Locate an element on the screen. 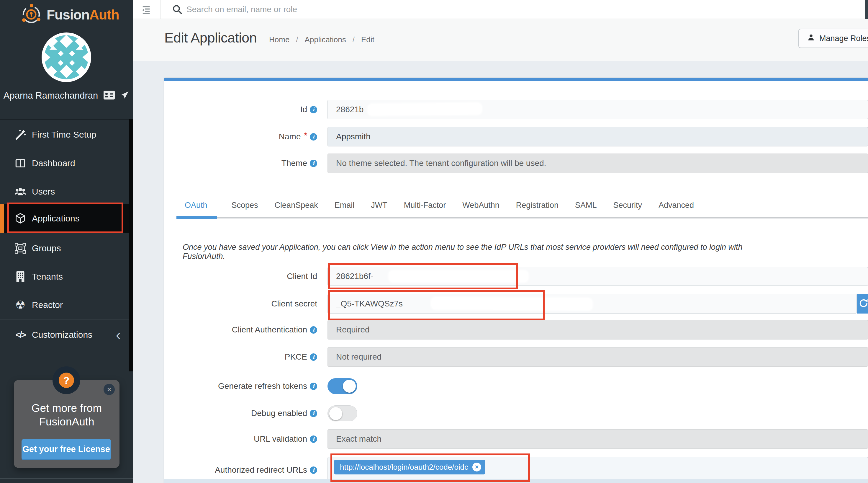 This screenshot has height=483, width=868. theme-field: No theme selected. The tenant configurat… is located at coordinates (598, 163).